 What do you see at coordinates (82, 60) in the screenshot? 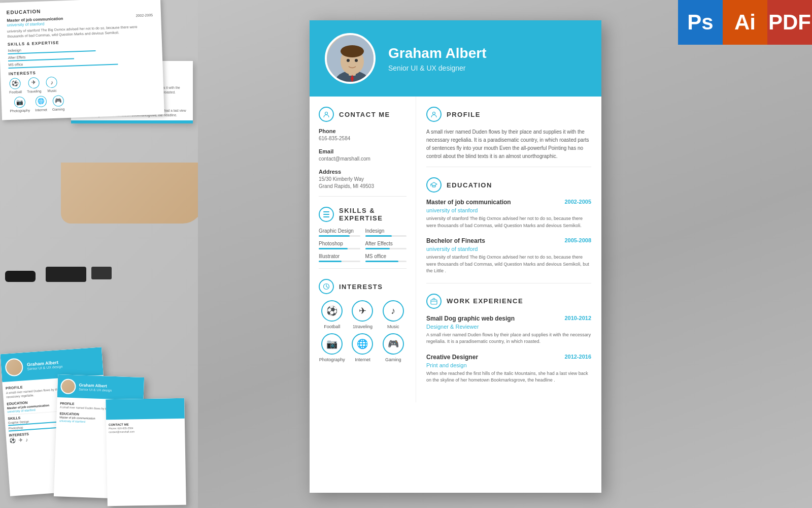
I see `paper-snippet-top: EDUCATION Master of job communication 20…` at bounding box center [82, 60].